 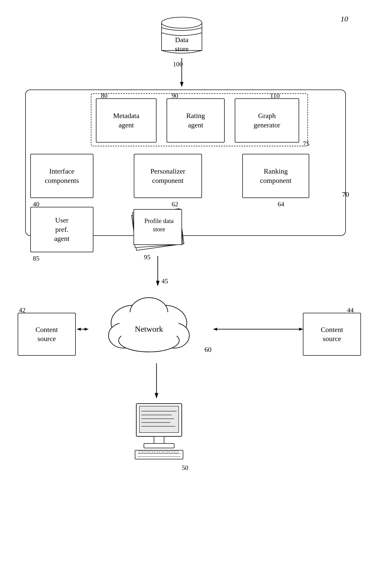 I want to click on rating-agent-label: Ratingagent, so click(x=196, y=121).